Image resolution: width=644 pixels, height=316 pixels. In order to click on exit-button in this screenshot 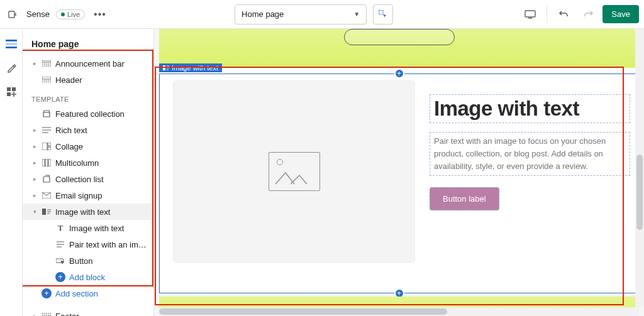, I will do `click(13, 14)`.